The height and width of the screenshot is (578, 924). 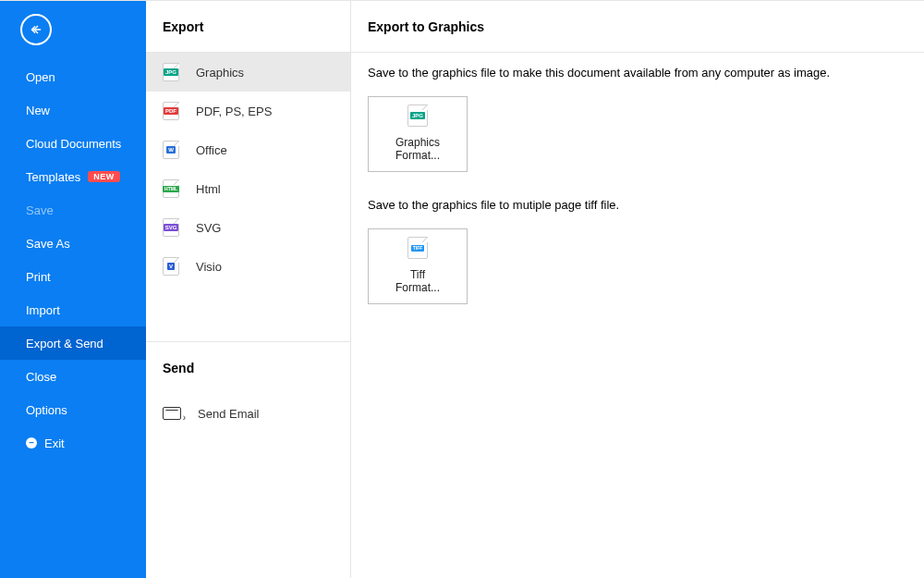 I want to click on nav-label: Templates, so click(x=54, y=178).